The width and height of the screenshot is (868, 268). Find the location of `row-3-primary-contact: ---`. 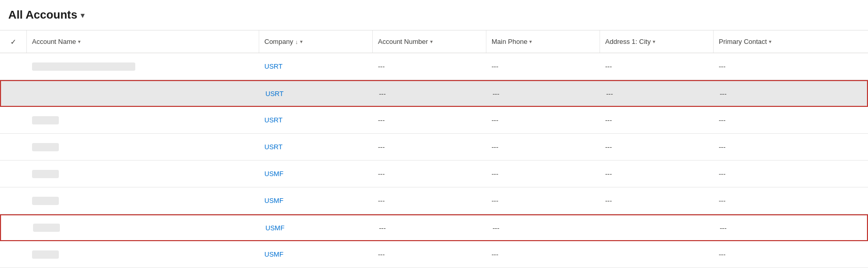

row-3-primary-contact: --- is located at coordinates (791, 120).